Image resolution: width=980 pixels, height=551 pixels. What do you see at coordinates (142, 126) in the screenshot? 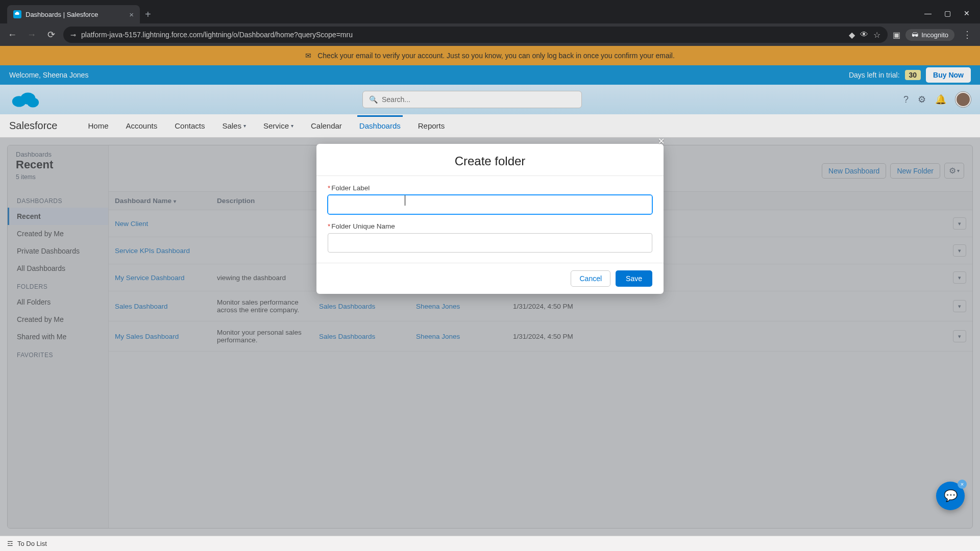
I see `nav-accounts: Accounts` at bounding box center [142, 126].